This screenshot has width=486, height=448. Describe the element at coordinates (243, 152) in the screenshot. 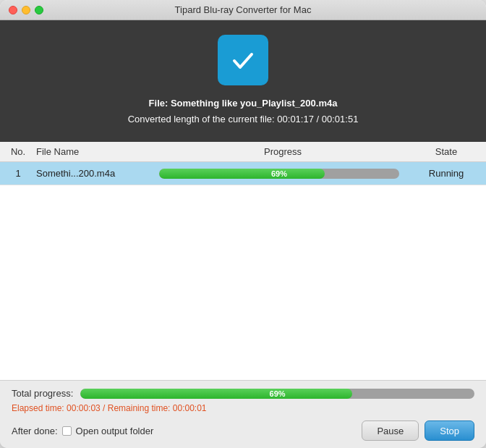

I see `table-header: No. File Name Progress State` at that location.